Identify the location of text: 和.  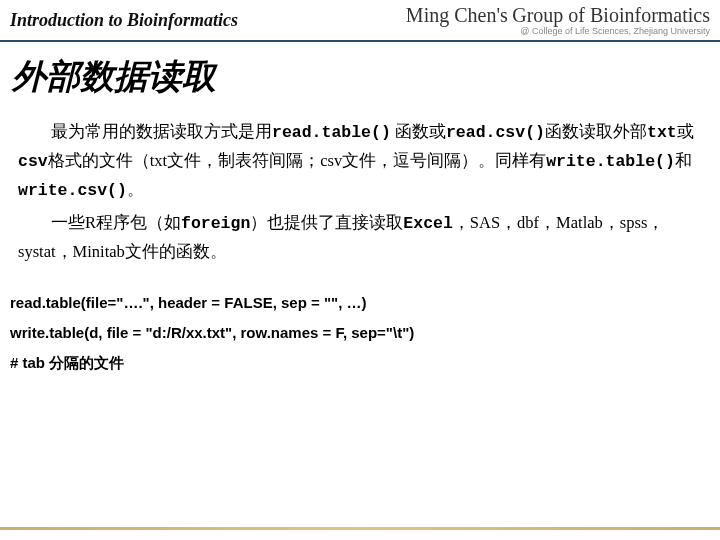
(684, 160).